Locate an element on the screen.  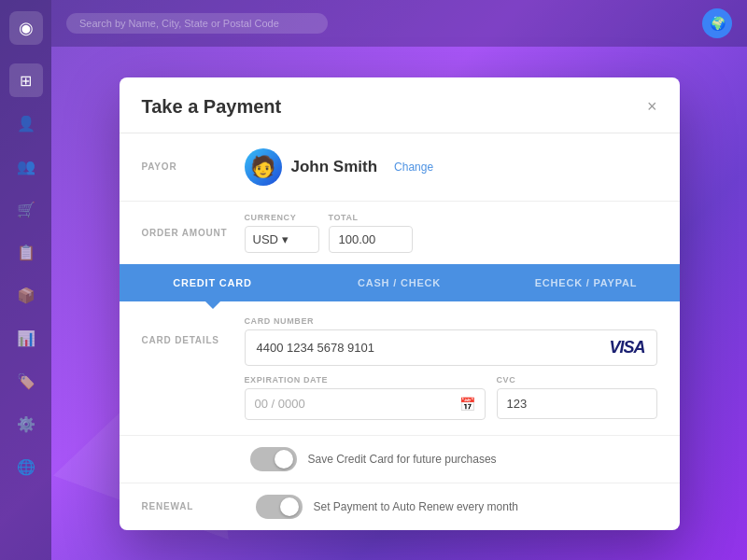
cvc-label: CVC is located at coordinates (577, 380).